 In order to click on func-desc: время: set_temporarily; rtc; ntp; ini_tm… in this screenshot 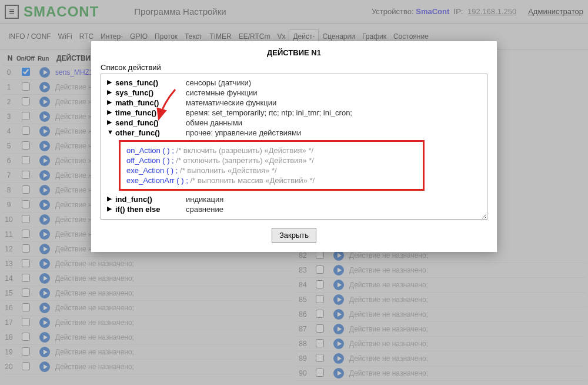, I will do `click(269, 113)`.